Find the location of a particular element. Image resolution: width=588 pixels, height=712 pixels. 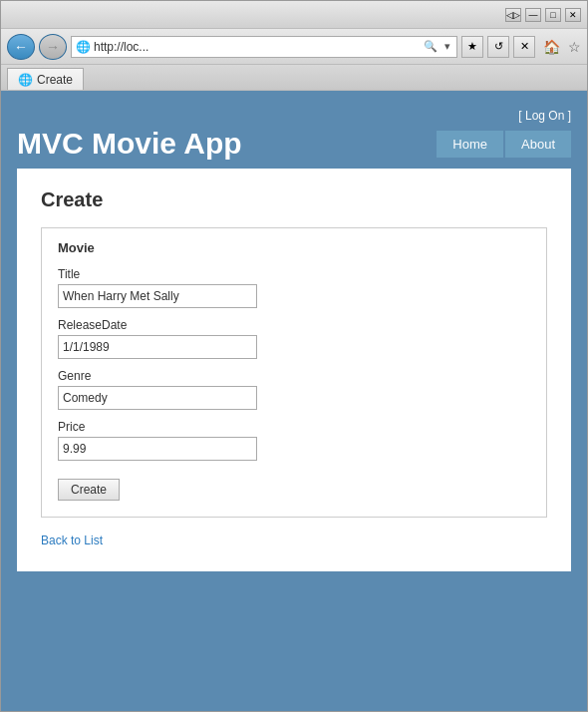

form-section-title: Movie is located at coordinates (294, 247).